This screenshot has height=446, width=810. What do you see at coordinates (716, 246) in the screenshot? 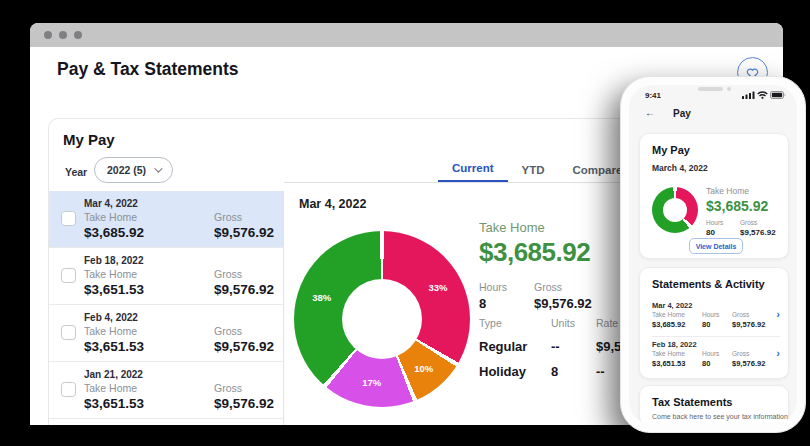
I see `view-details-button: View Details` at bounding box center [716, 246].